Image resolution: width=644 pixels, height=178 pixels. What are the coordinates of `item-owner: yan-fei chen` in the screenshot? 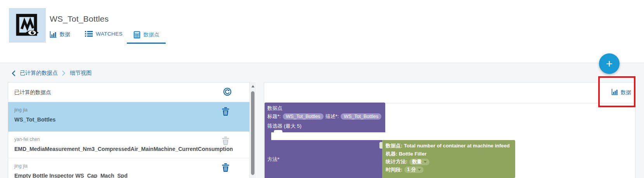 It's located at (27, 139).